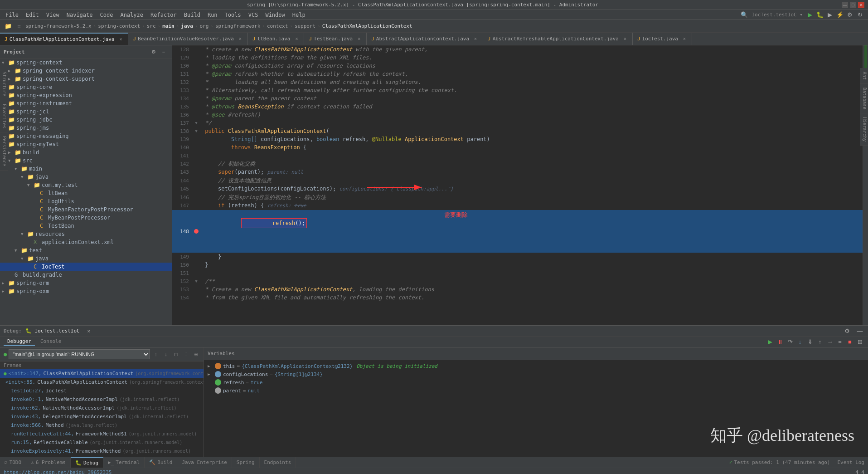 The image size is (868, 474). What do you see at coordinates (196, 281) in the screenshot?
I see `fold-arrow-152: ▼` at bounding box center [196, 281].